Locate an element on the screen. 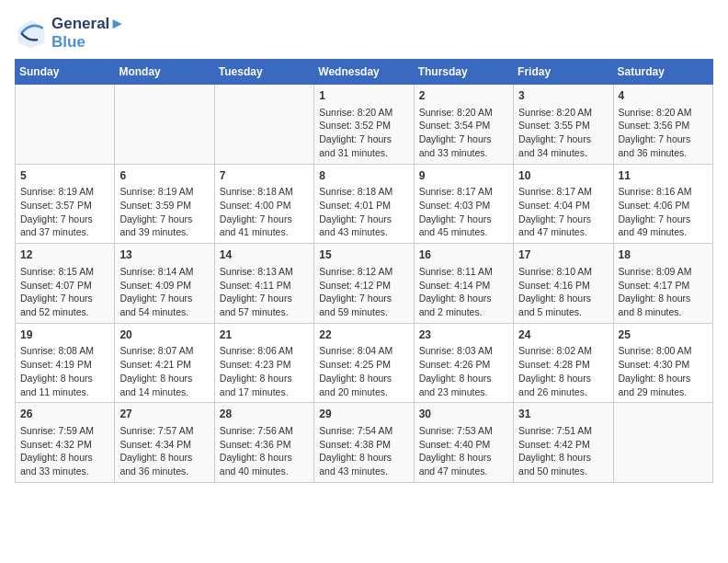  day-info: Sunrise: 8:12 AM Sunset: 4:12 PM Dayligh… is located at coordinates (364, 293).